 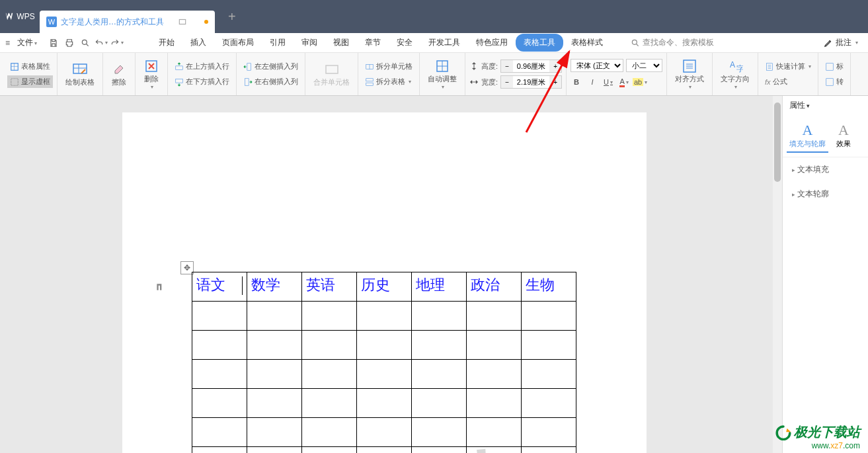 I want to click on preview-icon, so click(x=85, y=43).